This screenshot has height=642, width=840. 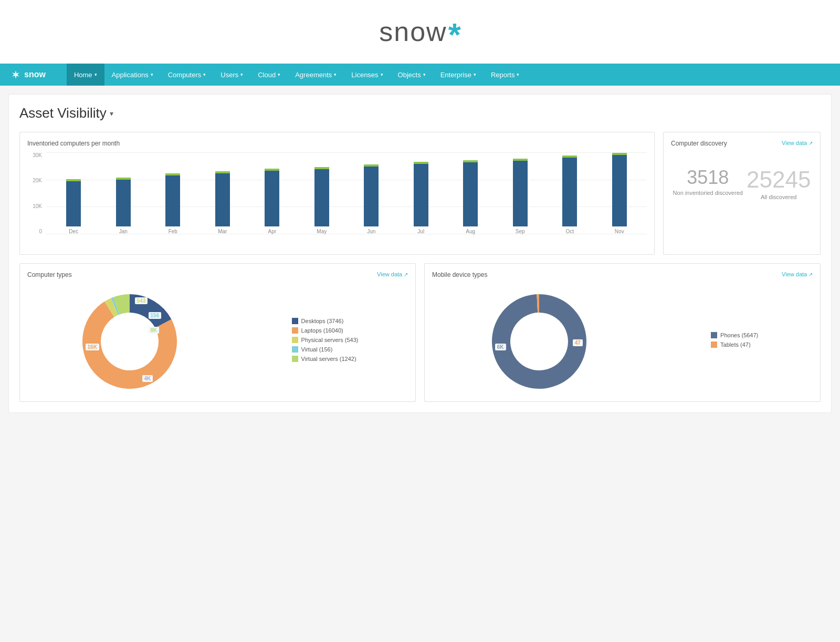 I want to click on bar-label: Oct, so click(x=570, y=231).